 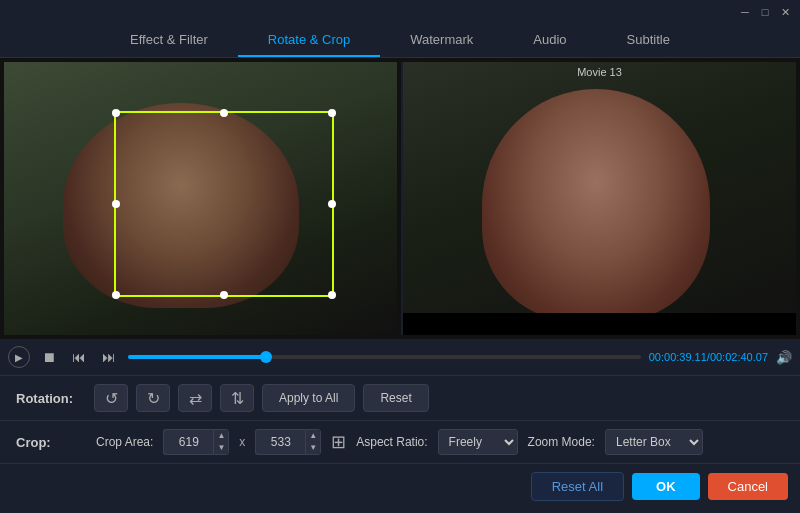 What do you see at coordinates (748, 486) in the screenshot?
I see `cancel-button: Cancel` at bounding box center [748, 486].